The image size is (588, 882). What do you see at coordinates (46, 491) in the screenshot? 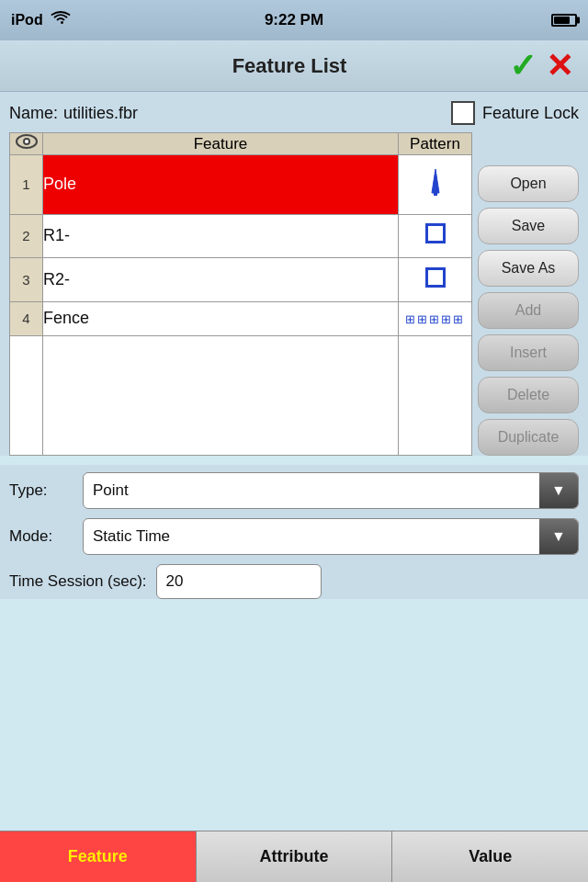
I see `type-label: Type:` at bounding box center [46, 491].